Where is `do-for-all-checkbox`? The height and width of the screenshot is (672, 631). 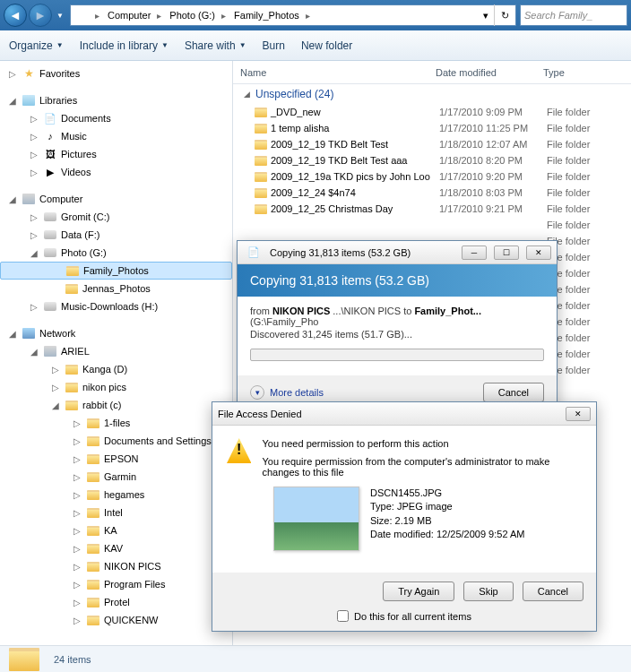
do-for-all-checkbox is located at coordinates (342, 616).